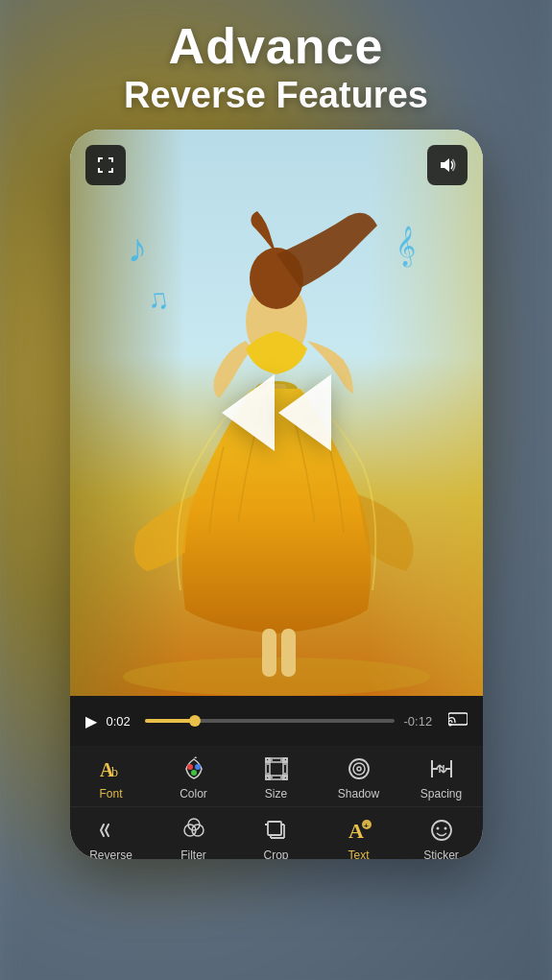 The image size is (552, 980). I want to click on color-label: Color, so click(194, 794).